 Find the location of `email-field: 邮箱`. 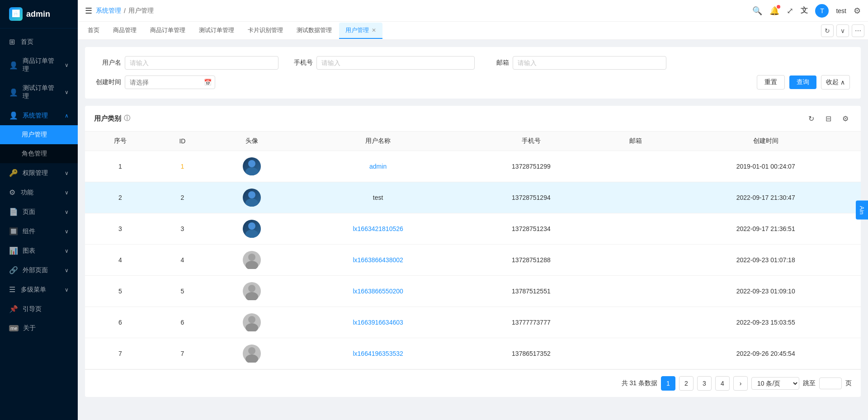

email-field: 邮箱 is located at coordinates (575, 63).